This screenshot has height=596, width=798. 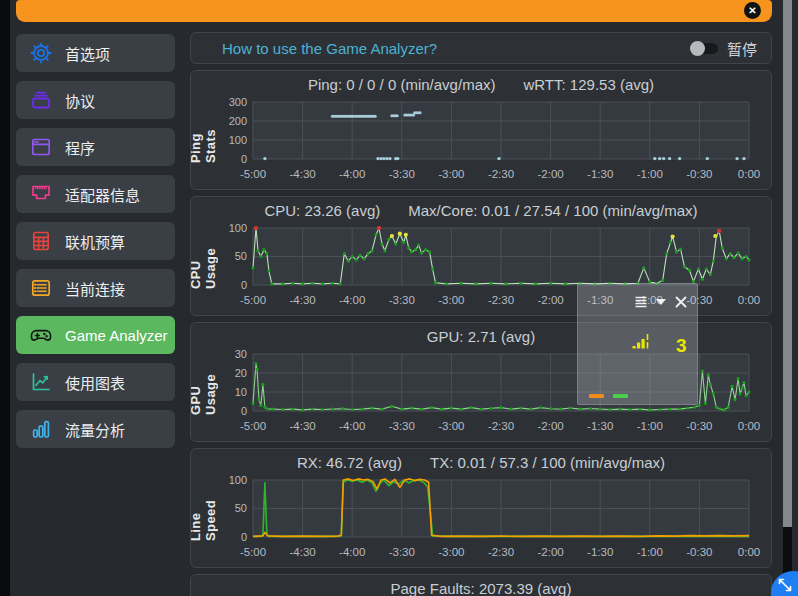 I want to click on chart-title: Page Faults: 2073.39 (avg), so click(x=481, y=586).